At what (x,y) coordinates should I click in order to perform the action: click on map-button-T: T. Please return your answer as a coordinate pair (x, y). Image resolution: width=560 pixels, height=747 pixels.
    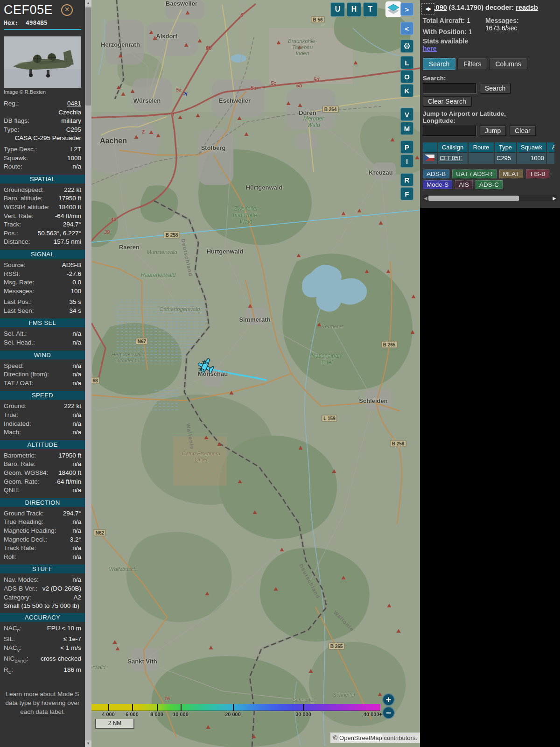
    Looking at the image, I should click on (371, 9).